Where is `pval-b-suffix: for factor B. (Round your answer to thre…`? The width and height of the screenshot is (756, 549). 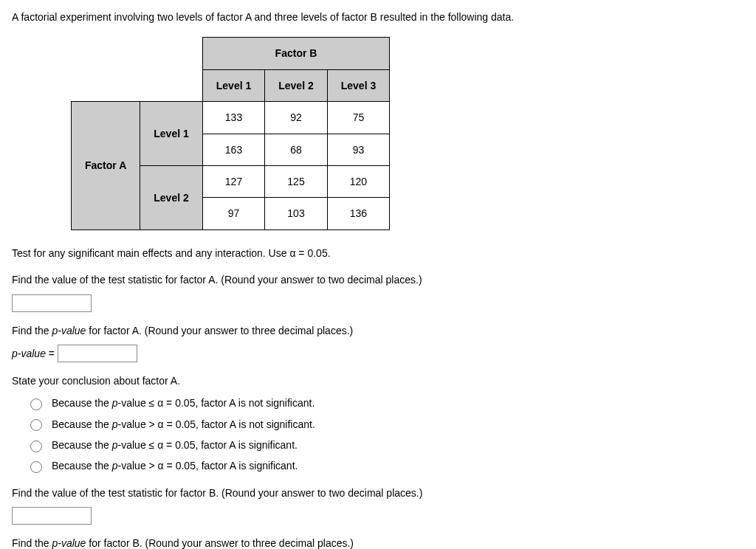
pval-b-suffix: for factor B. (Round your answer to thre… is located at coordinates (220, 543).